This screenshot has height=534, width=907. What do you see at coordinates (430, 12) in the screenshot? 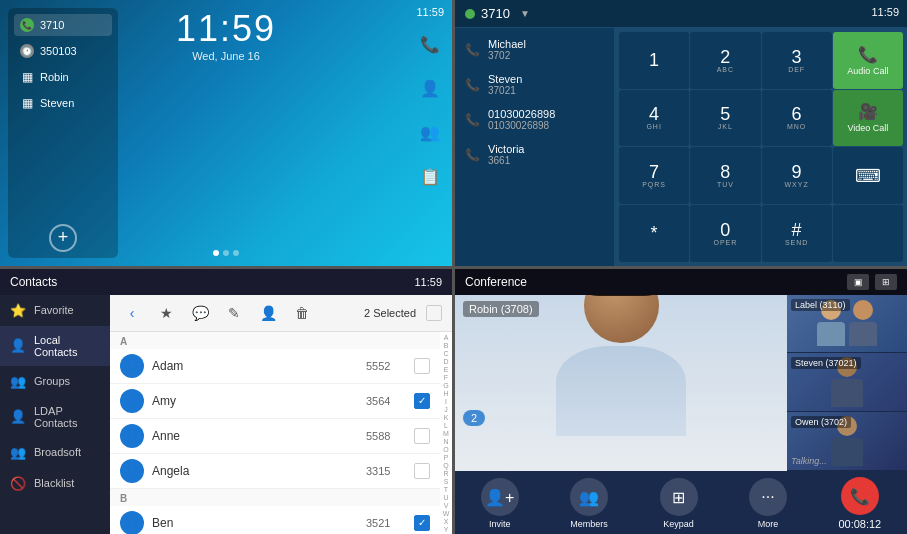
I see `home-time: 11:59` at bounding box center [430, 12].